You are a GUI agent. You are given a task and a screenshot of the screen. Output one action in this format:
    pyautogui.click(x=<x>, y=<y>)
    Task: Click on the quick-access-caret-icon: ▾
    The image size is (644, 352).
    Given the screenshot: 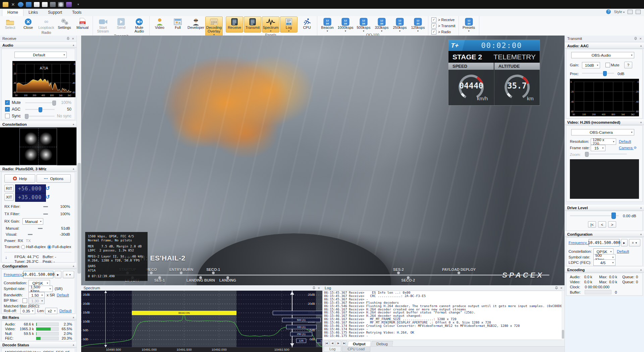 What is the action you would take?
    pyautogui.click(x=78, y=4)
    